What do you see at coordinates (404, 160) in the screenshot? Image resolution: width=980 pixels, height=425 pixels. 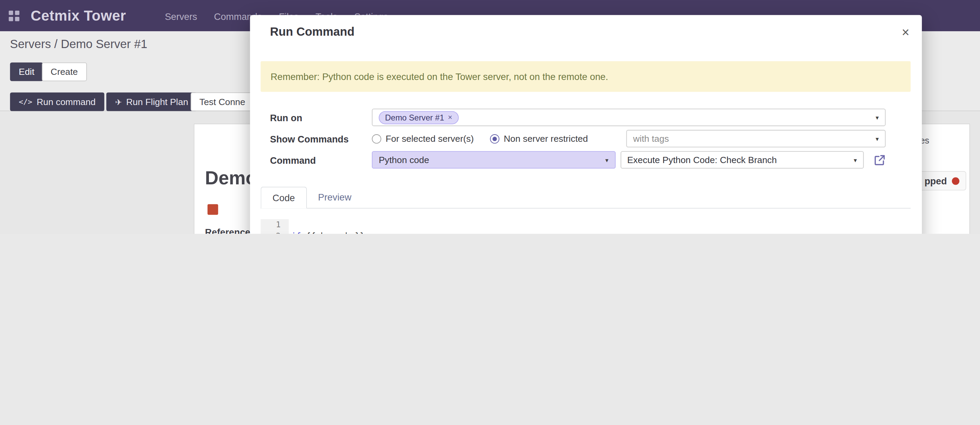 I see `command-type-value: Python code` at bounding box center [404, 160].